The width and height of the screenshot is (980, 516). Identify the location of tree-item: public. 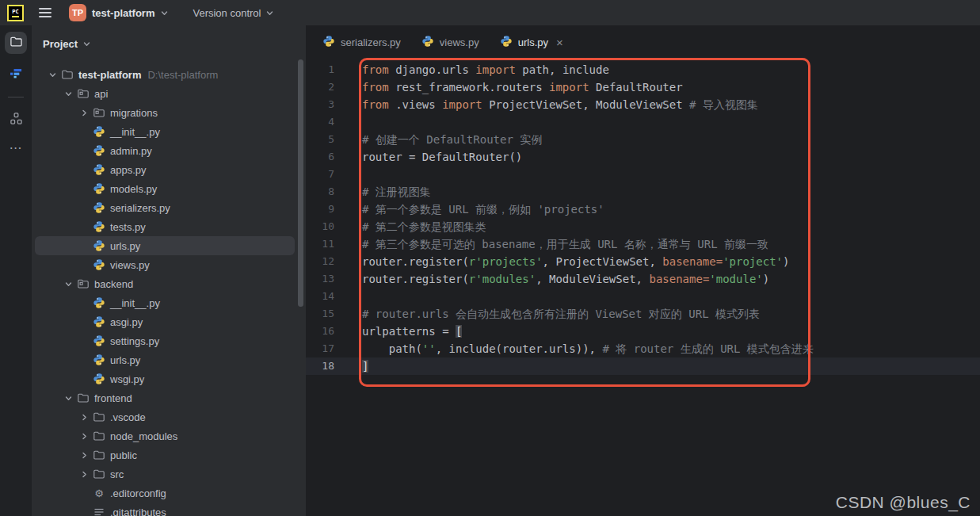
(165, 455).